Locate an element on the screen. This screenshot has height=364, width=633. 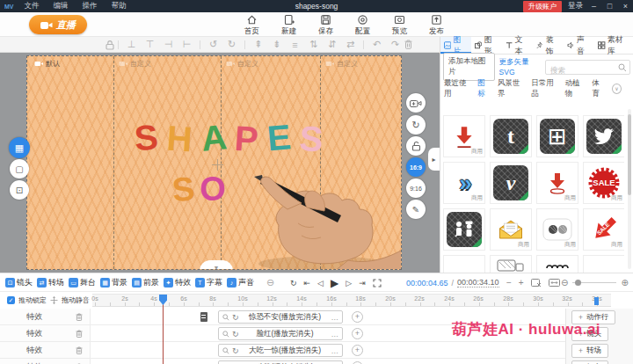
asset-download-arrow-2: 商用 is located at coordinates (557, 183).